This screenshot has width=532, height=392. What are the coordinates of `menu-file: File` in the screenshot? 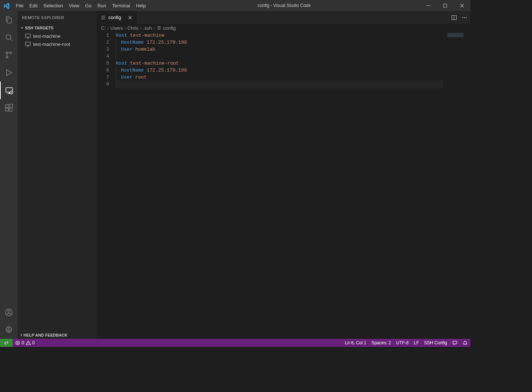 It's located at (20, 6).